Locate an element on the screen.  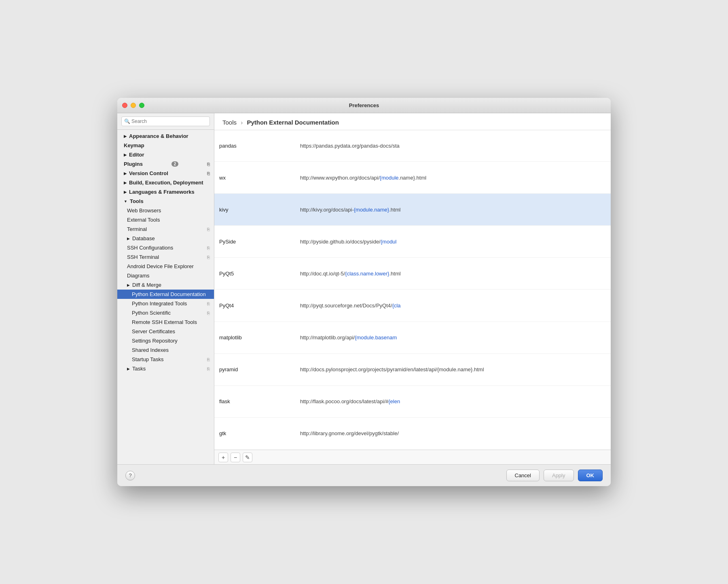
sidebar-item-tools: ▼ Tools is located at coordinates (166, 201).